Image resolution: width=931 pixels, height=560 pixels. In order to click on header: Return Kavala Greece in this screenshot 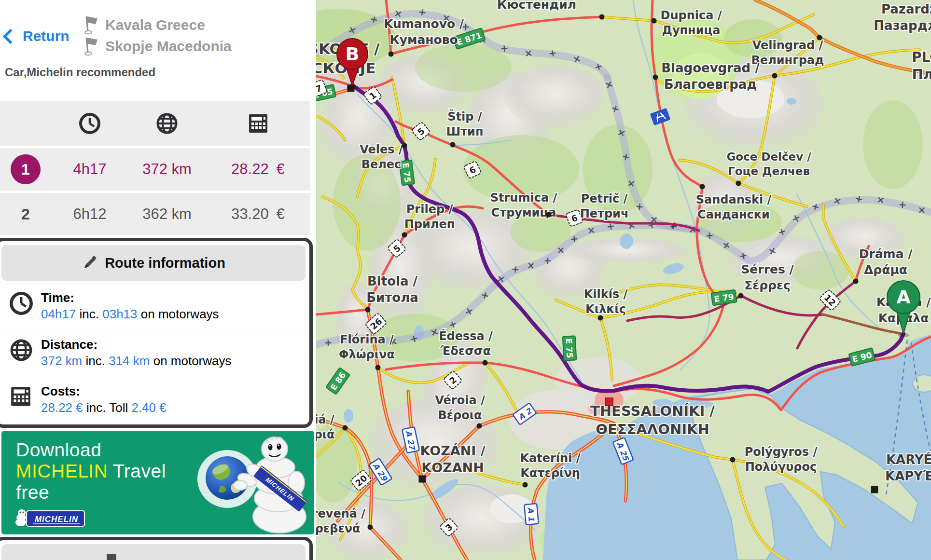, I will do `click(158, 43)`.